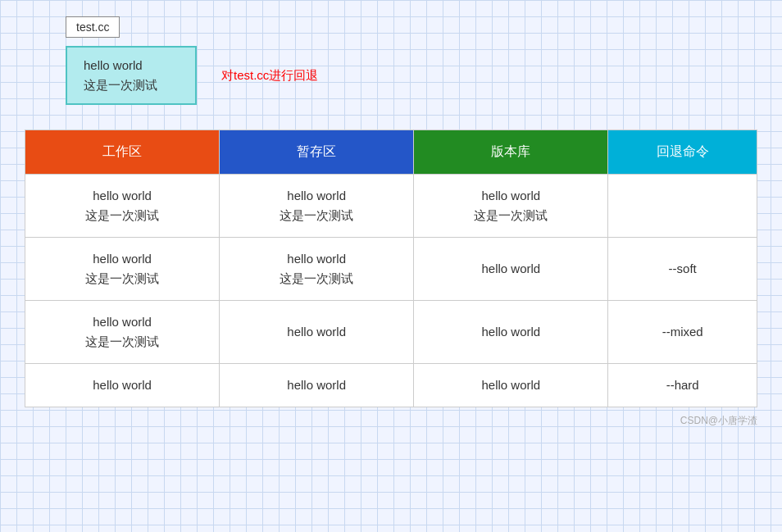 Image resolution: width=782 pixels, height=532 pixels. Describe the element at coordinates (316, 269) in the screenshot. I see `cell-stage-1: hello world这是一次测试` at that location.